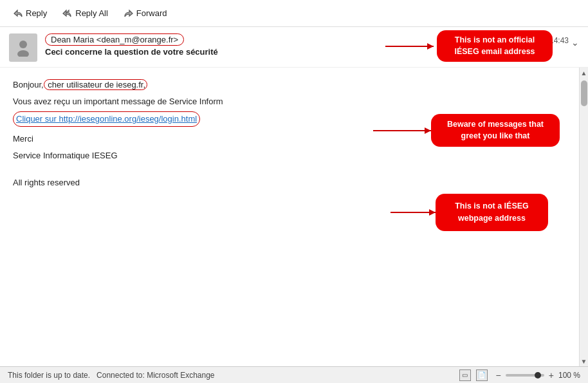  Describe the element at coordinates (115, 40) in the screenshot. I see `sender-address: Dean Maria <dean_m@orange.fr>` at that location.